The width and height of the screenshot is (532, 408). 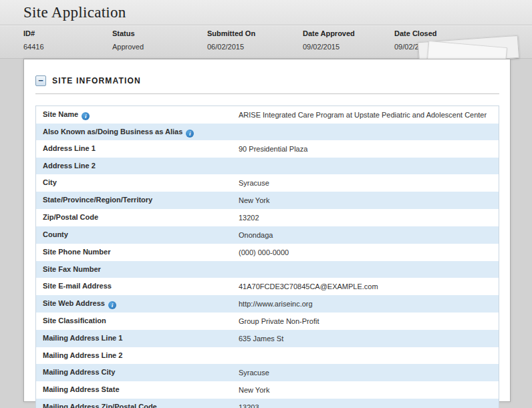 I want to click on field-label: City, so click(x=137, y=183).